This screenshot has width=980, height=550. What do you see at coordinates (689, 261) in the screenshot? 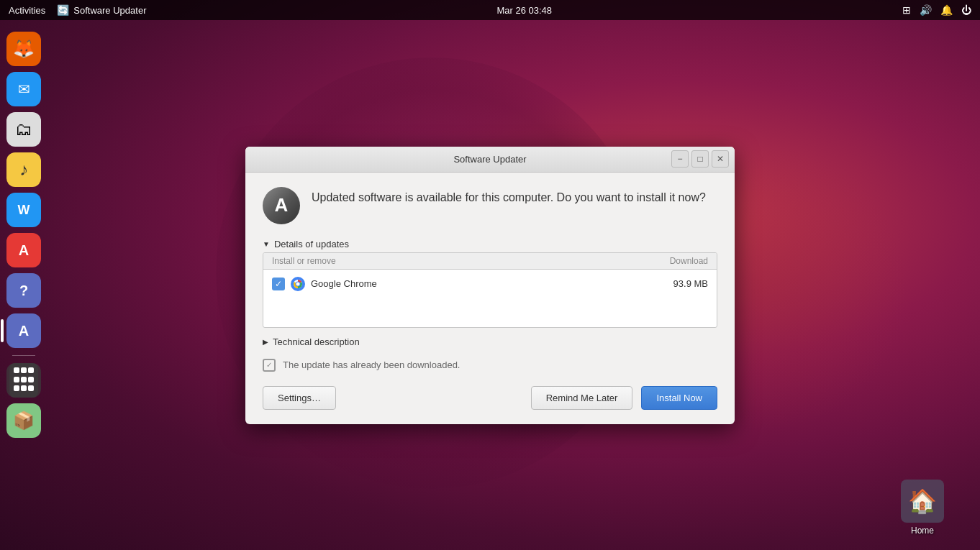
I see `header-download: Download` at bounding box center [689, 261].